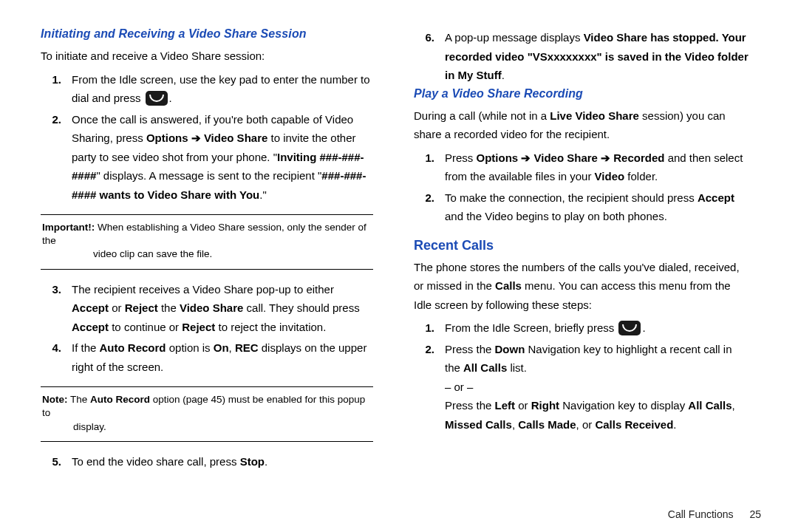  What do you see at coordinates (207, 254) in the screenshot?
I see `note-body-line2: video clip can save the file.` at bounding box center [207, 254].